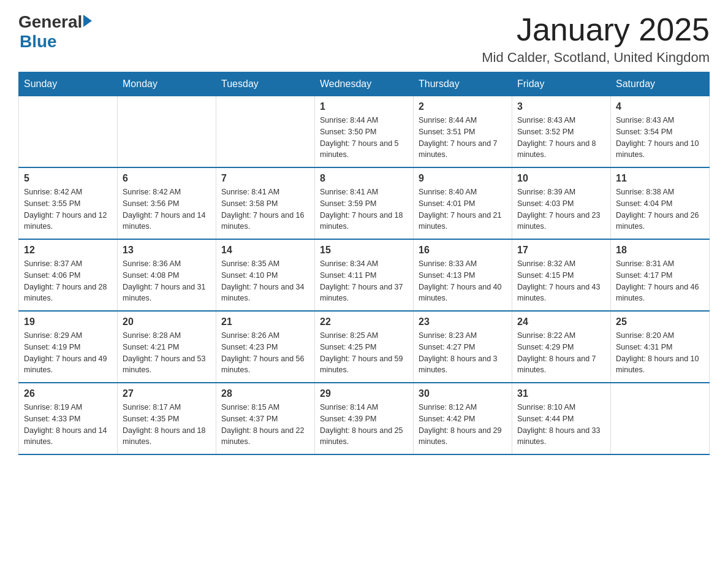 The height and width of the screenshot is (563, 728). Describe the element at coordinates (167, 204) in the screenshot. I see `day-cell-6: 6Sunrise: 8:42 AMSunset: 3:56 PMDaylight…` at that location.